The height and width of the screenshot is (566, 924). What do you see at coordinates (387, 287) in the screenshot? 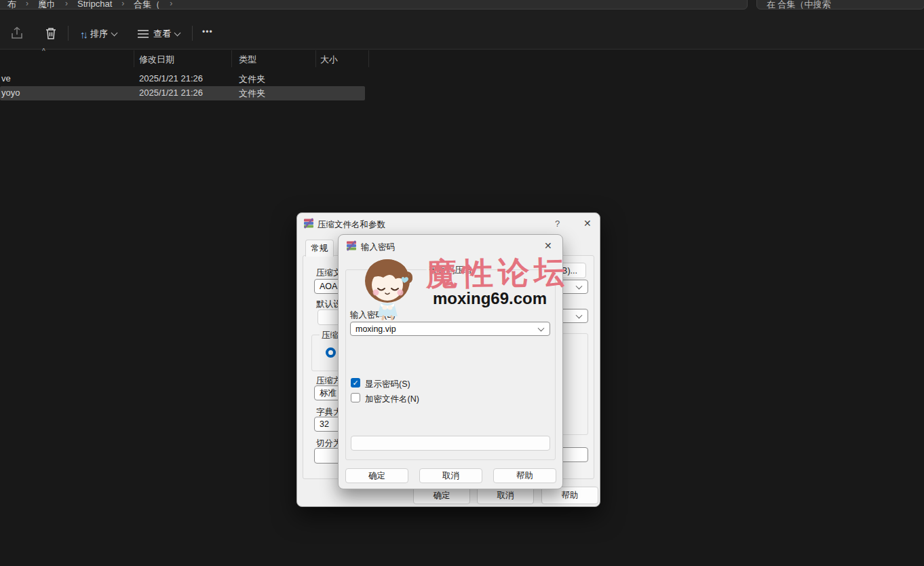
I see `girl-illustration` at bounding box center [387, 287].